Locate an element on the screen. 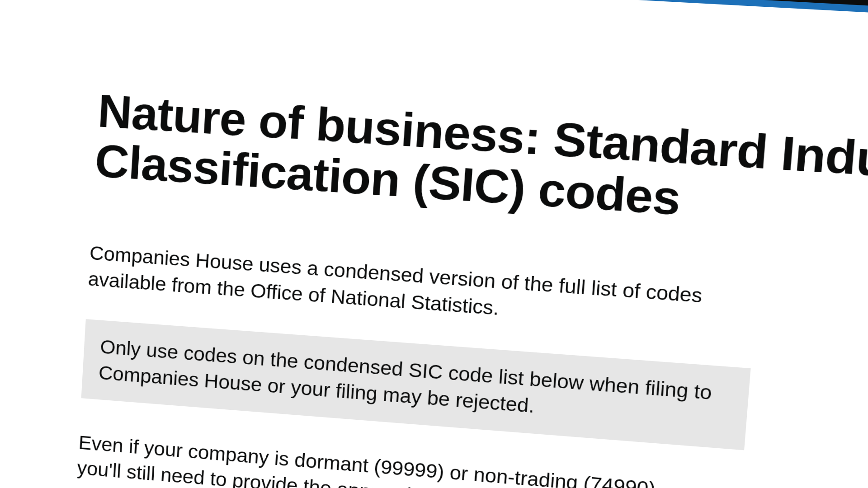 This screenshot has height=488, width=868. intro-paragraph: Companies House uses a condensed version… is located at coordinates (405, 289).